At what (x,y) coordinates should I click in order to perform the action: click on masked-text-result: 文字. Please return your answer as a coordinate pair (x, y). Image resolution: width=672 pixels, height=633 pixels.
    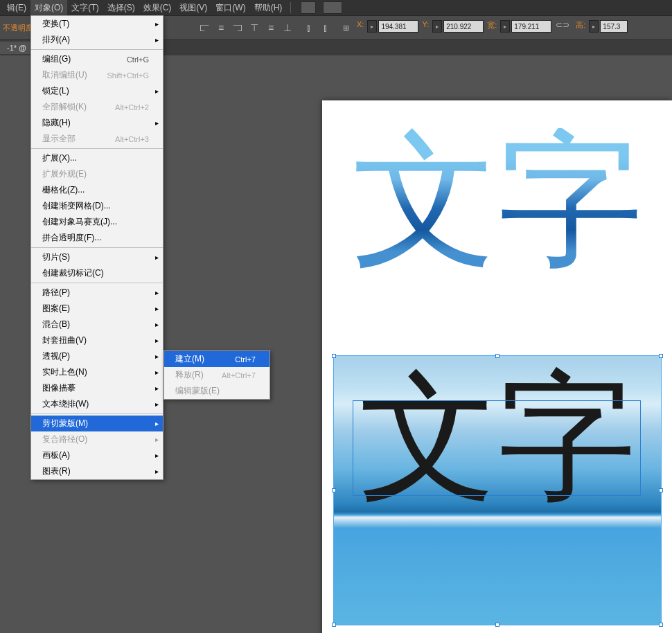
    Looking at the image, I should click on (497, 201).